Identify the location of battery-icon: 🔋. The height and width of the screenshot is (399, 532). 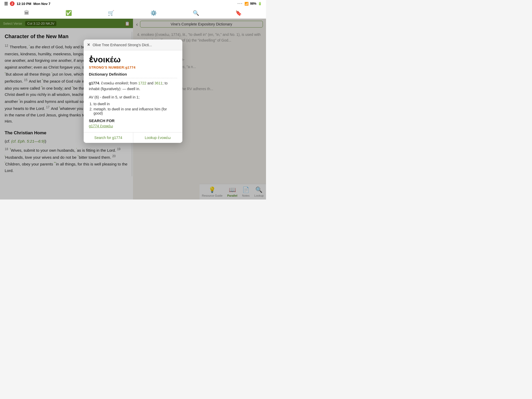
(260, 4).